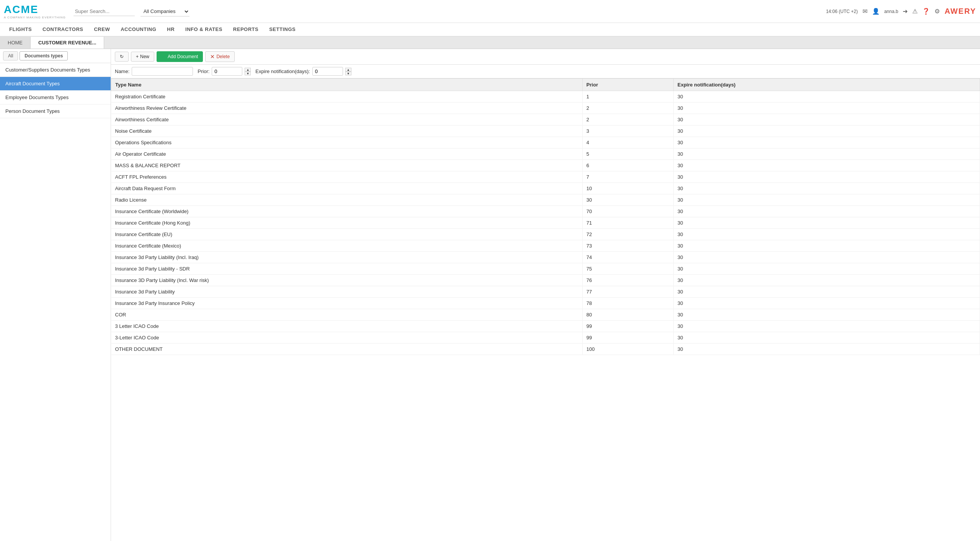 This screenshot has height=541, width=980. Describe the element at coordinates (628, 177) in the screenshot. I see `cell-prior: 7` at that location.